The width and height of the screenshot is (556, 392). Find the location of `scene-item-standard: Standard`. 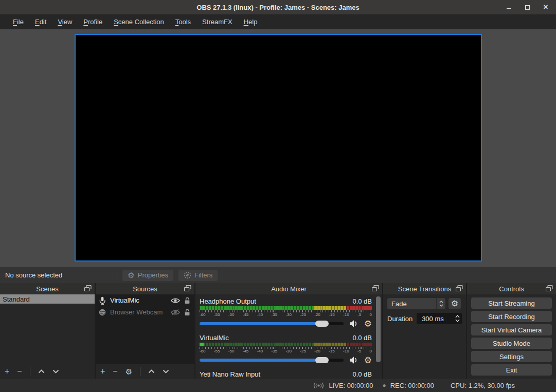

scene-item-standard: Standard is located at coordinates (47, 299).